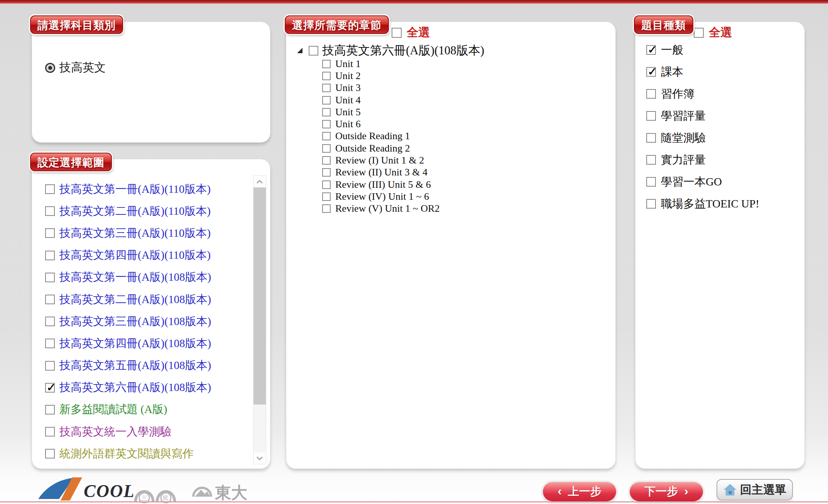  Describe the element at coordinates (260, 458) in the screenshot. I see `scroll-down-button` at that location.